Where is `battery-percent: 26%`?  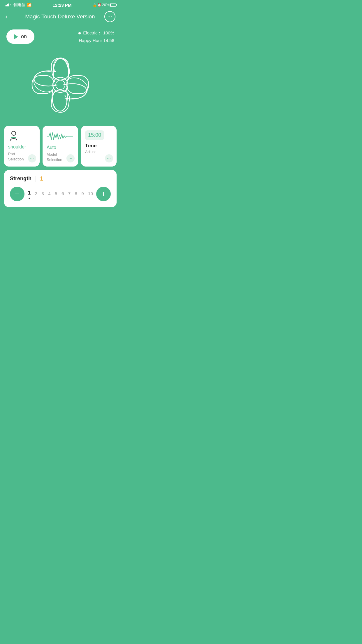
battery-percent: 26% is located at coordinates (106, 5).